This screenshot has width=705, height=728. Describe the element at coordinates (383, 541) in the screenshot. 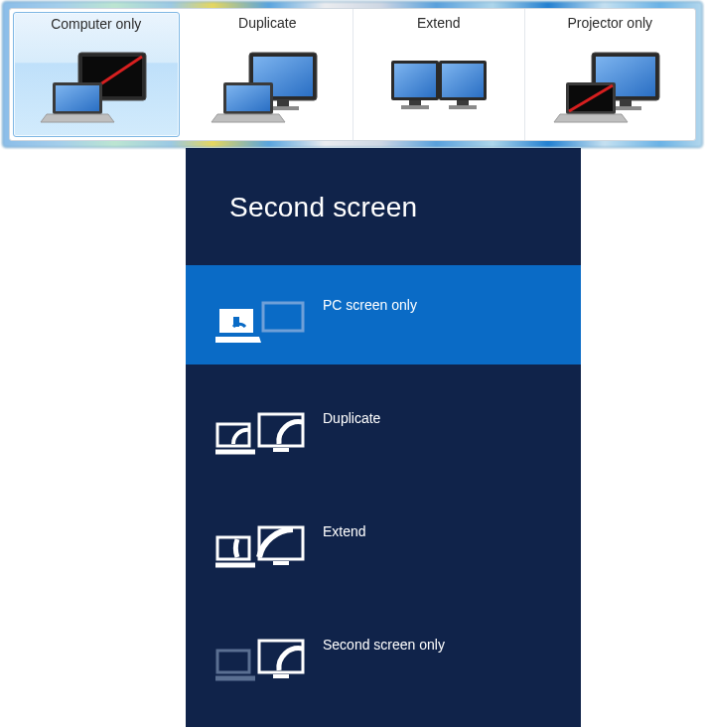

I see `win8-option-extend: Extend` at that location.